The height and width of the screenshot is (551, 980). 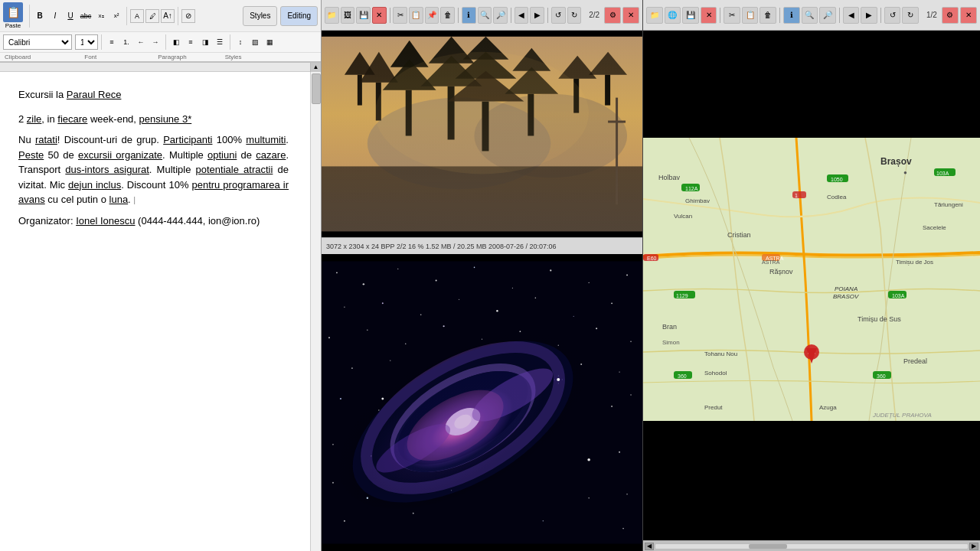 What do you see at coordinates (176, 42) in the screenshot?
I see `align-left-btn: ◧` at bounding box center [176, 42].